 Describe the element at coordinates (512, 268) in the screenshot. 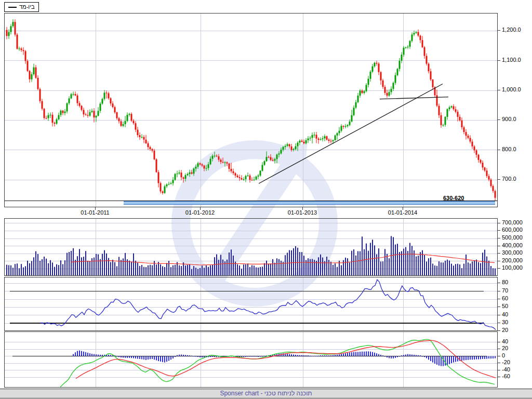

I see `volume-axis-tick-label: 100,000` at that location.